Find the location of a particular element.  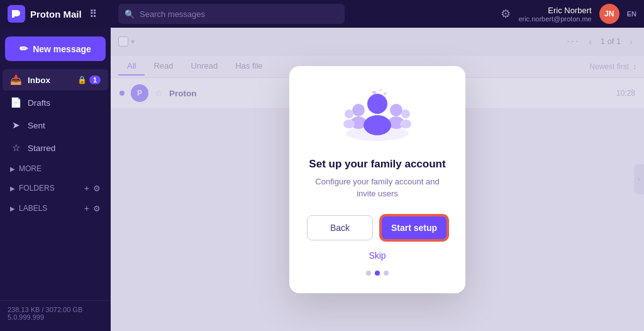

settings-icon: ⚙ is located at coordinates (506, 14).